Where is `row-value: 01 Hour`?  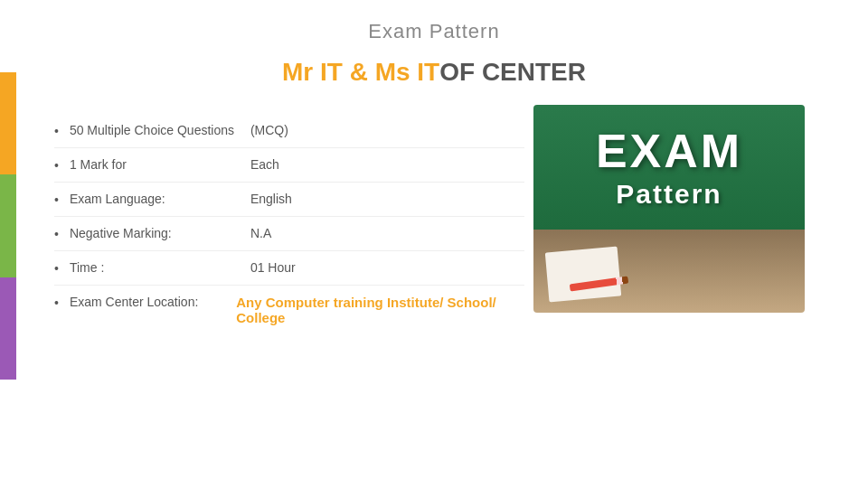
row-value: 01 Hour is located at coordinates (273, 267).